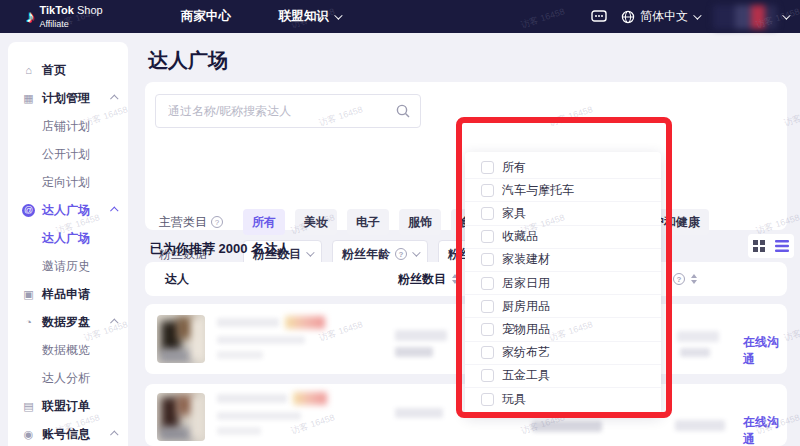 Image resolution: width=800 pixels, height=446 pixels. What do you see at coordinates (28, 434) in the screenshot?
I see `account-icon: ◉` at bounding box center [28, 434].